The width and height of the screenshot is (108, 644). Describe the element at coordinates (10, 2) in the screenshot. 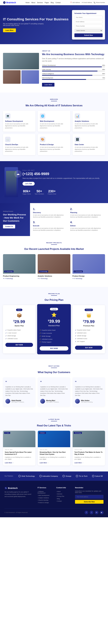

I see `site-logo: Braintech` at that location.